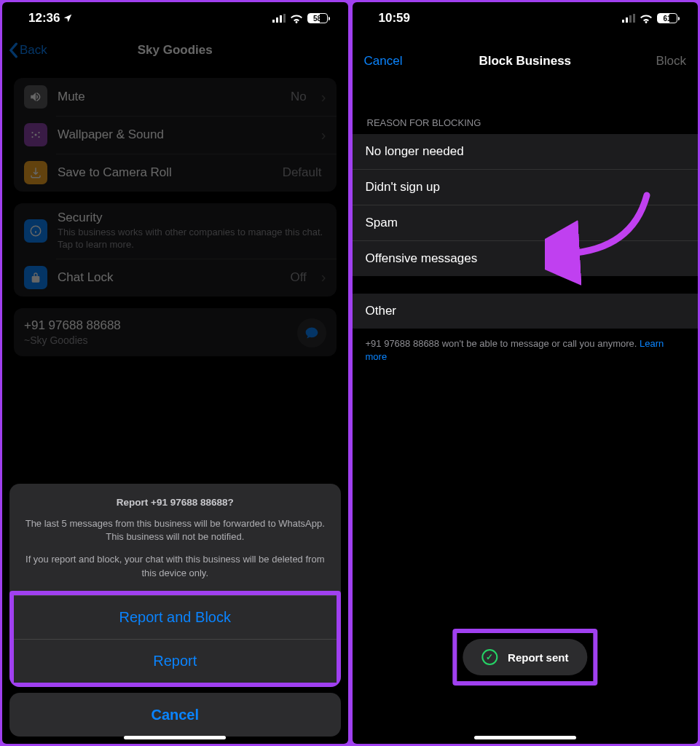  I want to click on block-button: Block, so click(671, 61).